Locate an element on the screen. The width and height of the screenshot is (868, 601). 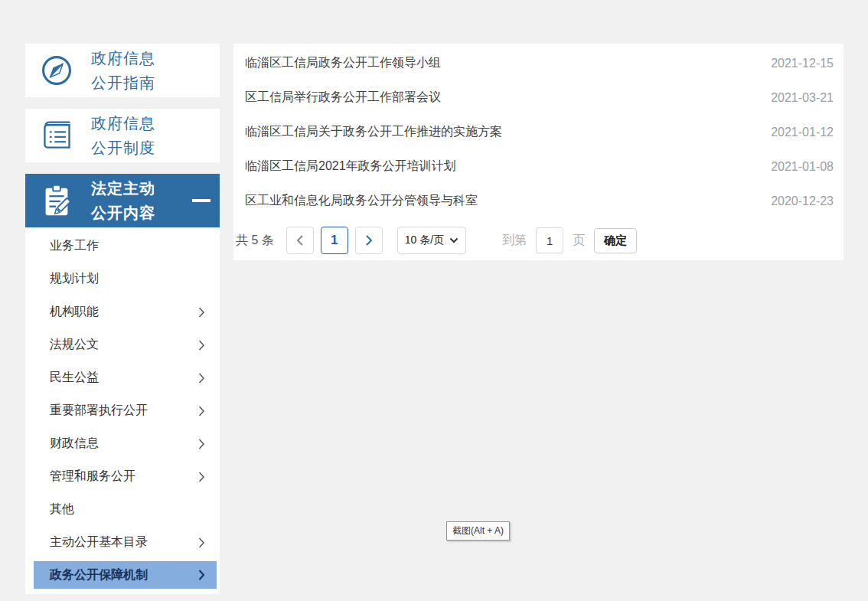
menu-item-label: 其他 is located at coordinates (62, 510).